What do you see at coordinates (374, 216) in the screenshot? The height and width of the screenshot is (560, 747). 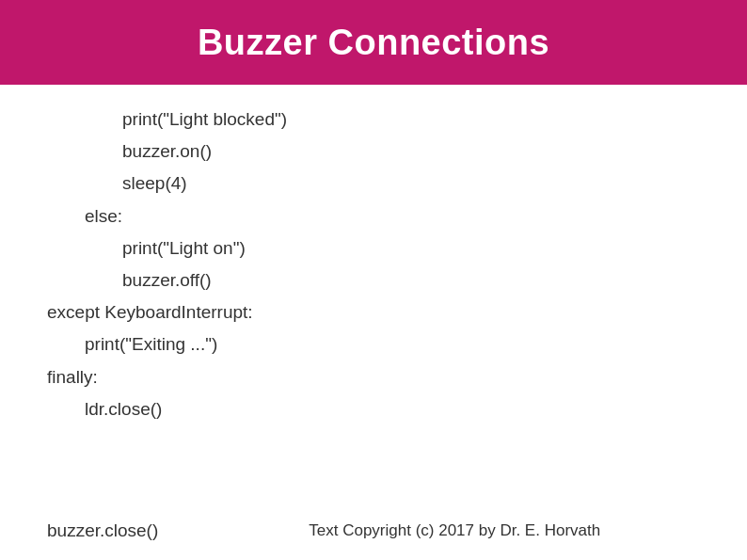 I see `code-line-4: else:` at bounding box center [374, 216].